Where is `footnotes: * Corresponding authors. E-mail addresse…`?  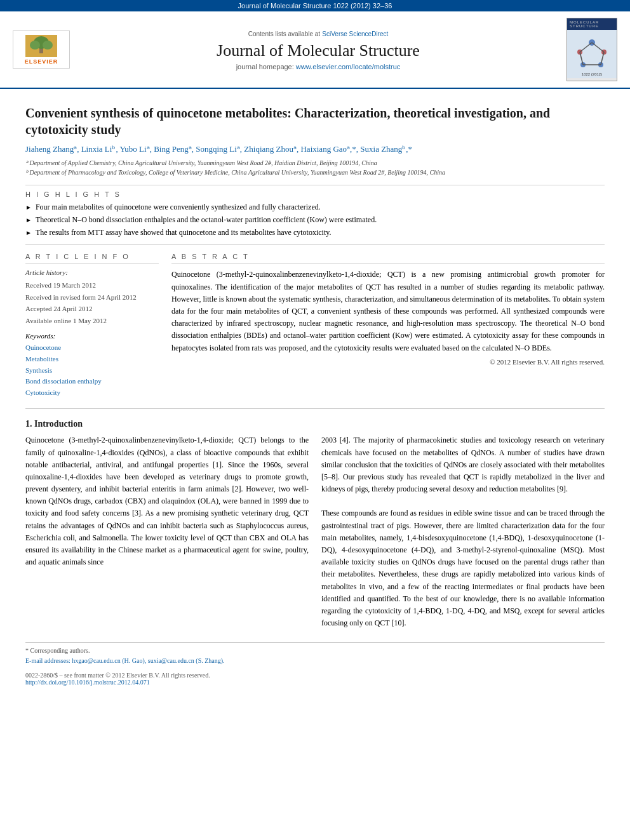 footnotes: * Corresponding authors. E-mail addresse… is located at coordinates (315, 654).